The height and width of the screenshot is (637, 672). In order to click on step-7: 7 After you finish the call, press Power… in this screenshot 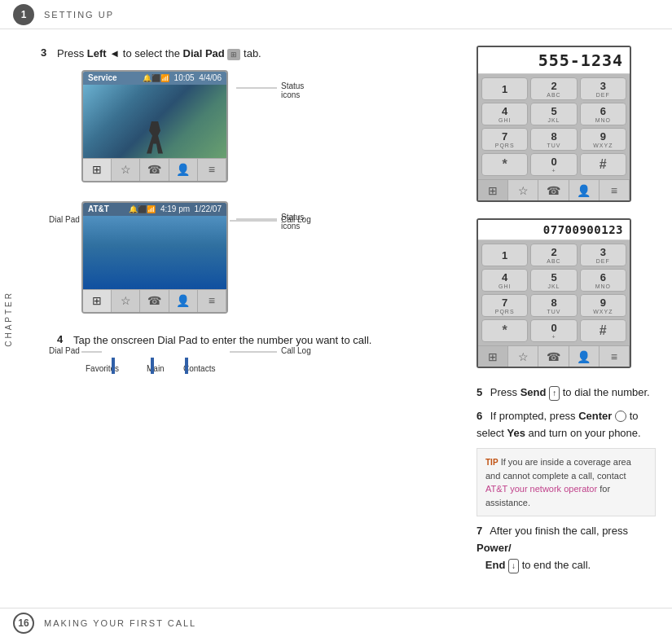, I will do `click(566, 548)`.